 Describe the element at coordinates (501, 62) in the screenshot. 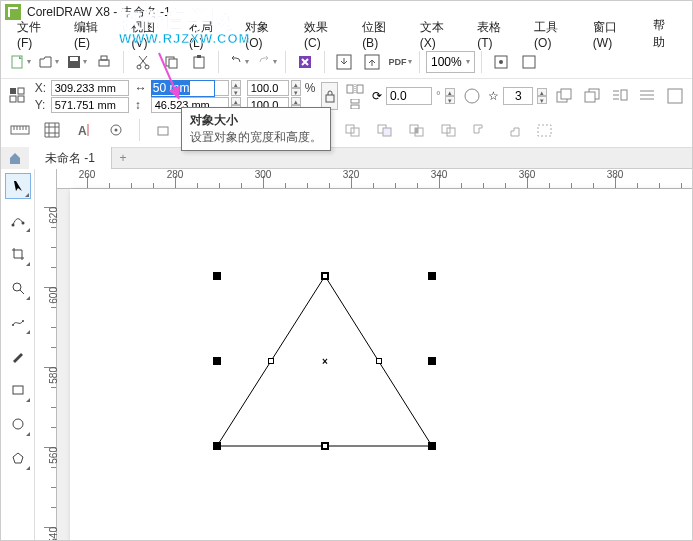

I see `snap-button` at that location.